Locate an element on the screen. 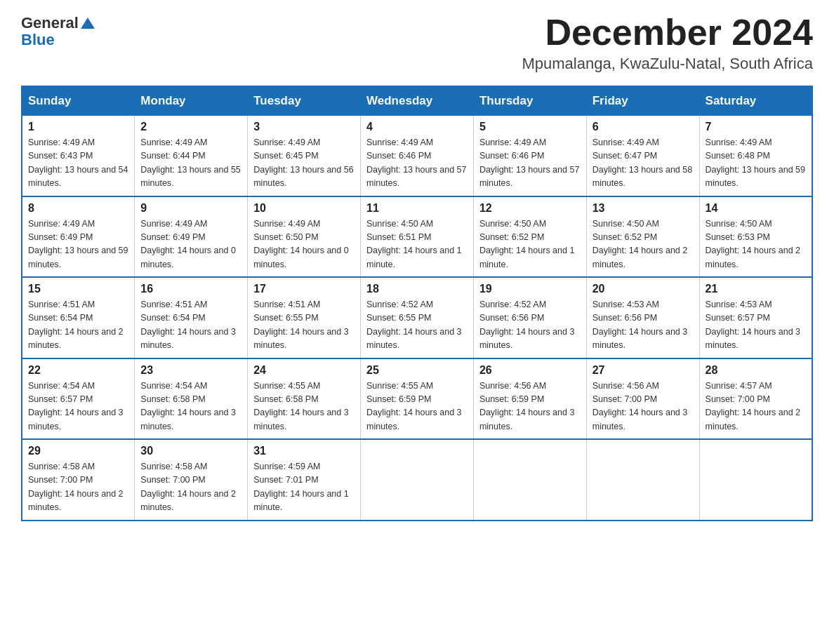  logo-general-text: General is located at coordinates (50, 23).